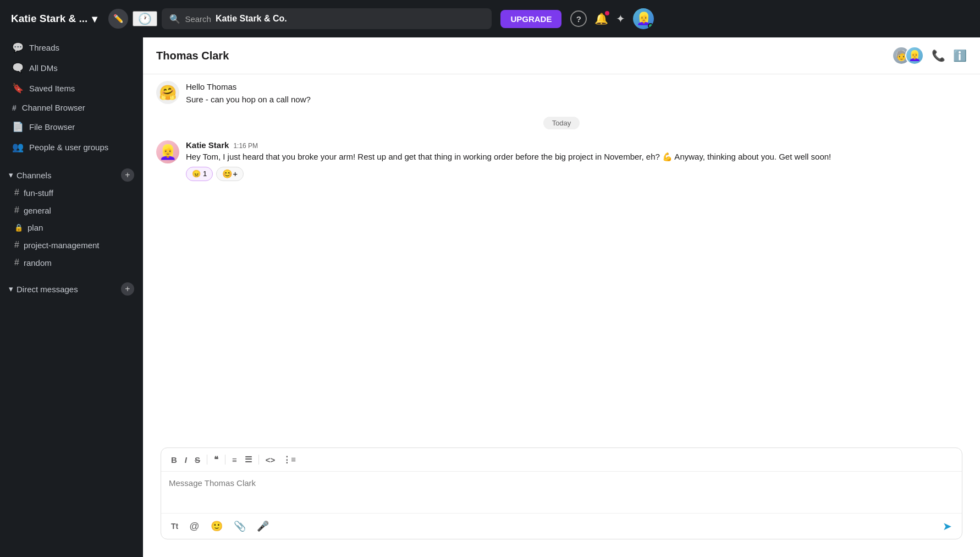 The height and width of the screenshot is (557, 980). What do you see at coordinates (71, 68) in the screenshot?
I see `sidebar-item-all-dms: 🗨️ All DMs` at bounding box center [71, 68].